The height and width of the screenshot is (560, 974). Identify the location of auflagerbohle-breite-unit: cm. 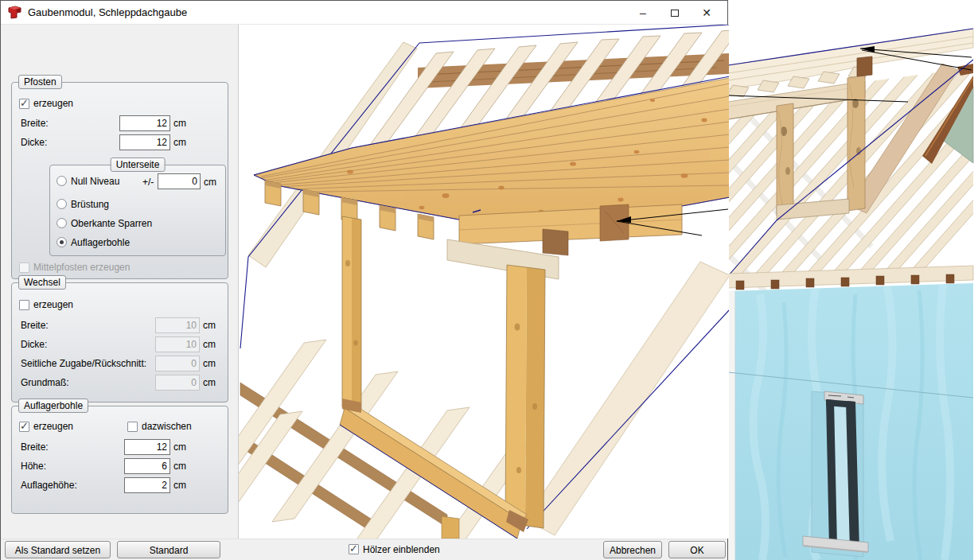
(180, 447).